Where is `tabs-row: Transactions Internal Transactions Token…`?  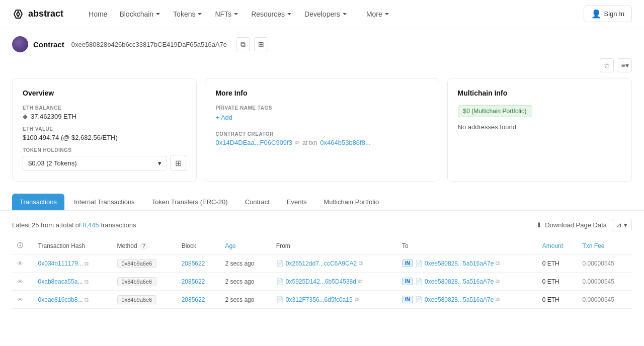
tabs-row: Transactions Internal Transactions Token… is located at coordinates (322, 198).